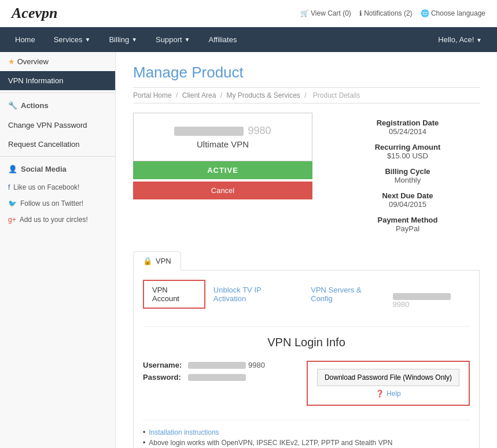  Describe the element at coordinates (223, 39) in the screenshot. I see `nav-affiliates: Affiliates` at that location.